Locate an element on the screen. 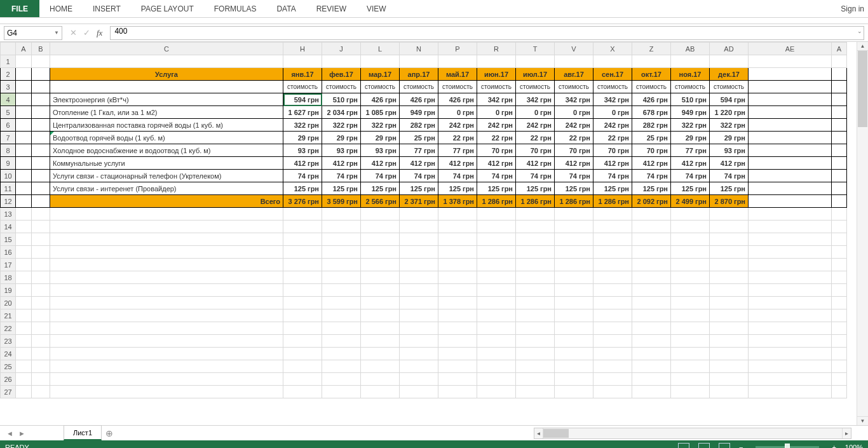 The width and height of the screenshot is (868, 448). total-cell: 2 092 грн is located at coordinates (652, 201).